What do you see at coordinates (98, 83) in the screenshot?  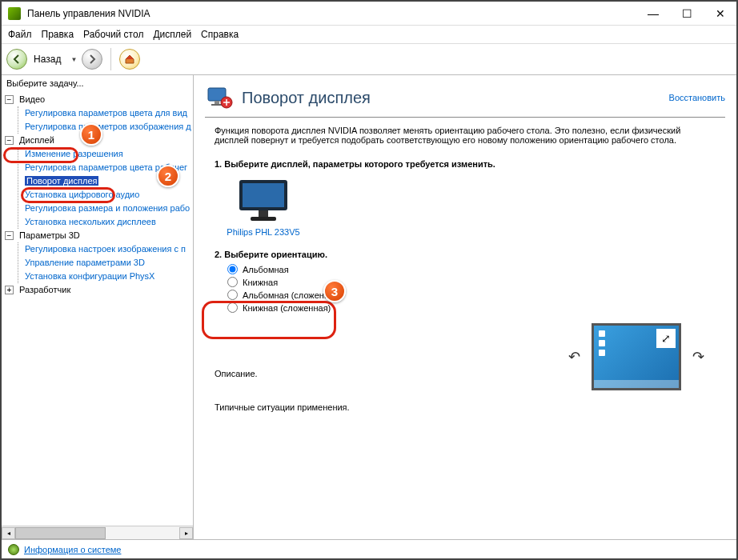 I see `sidebar-header: Выберите задачу...` at bounding box center [98, 83].